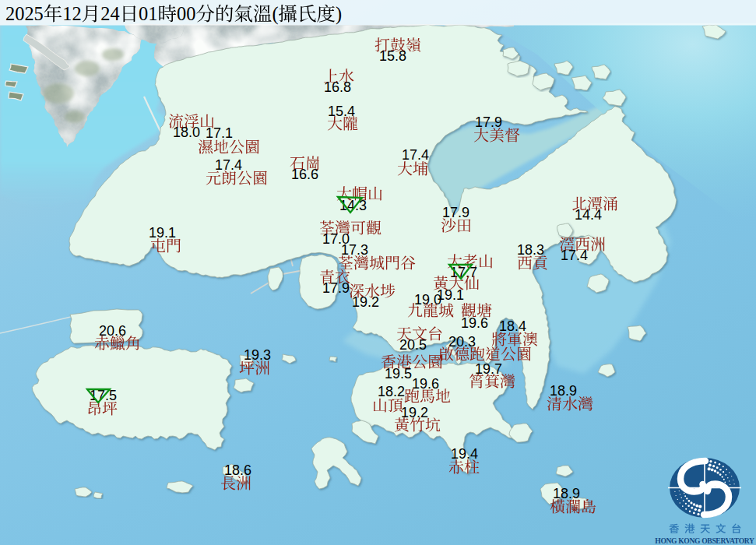  What do you see at coordinates (338, 87) in the screenshot?
I see `svg-text: 16.8` at bounding box center [338, 87].